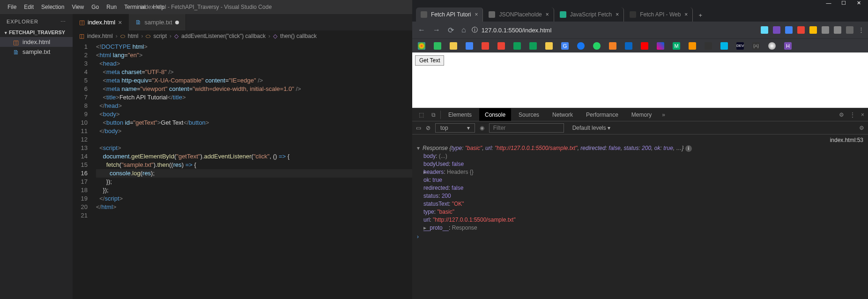 This screenshot has width=868, height=299. I want to click on breadcrumb-item: addEventListener("click") callback, so click(223, 36).